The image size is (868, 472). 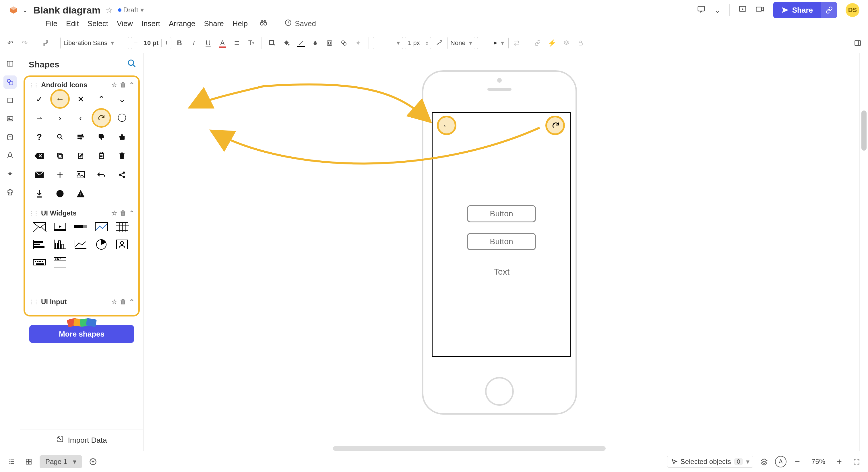 I want to click on line-style-select: ▾, so click(x=388, y=43).